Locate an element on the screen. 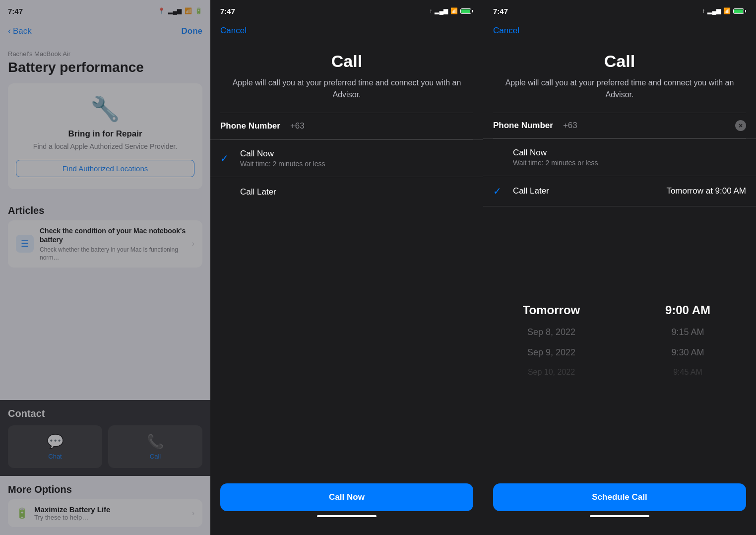 This screenshot has width=756, height=535. p3-phone-label: Phone Number is located at coordinates (523, 126).